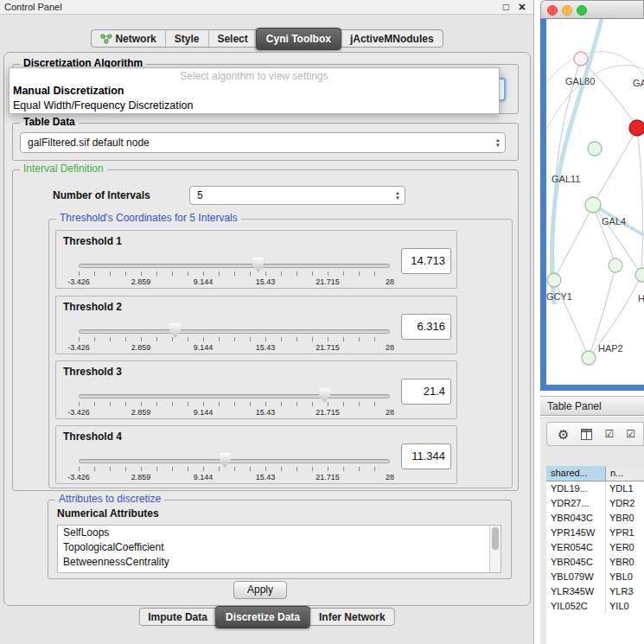 This screenshot has width=644, height=644. Describe the element at coordinates (625, 489) in the screenshot. I see `table-cell: YDL1` at that location.